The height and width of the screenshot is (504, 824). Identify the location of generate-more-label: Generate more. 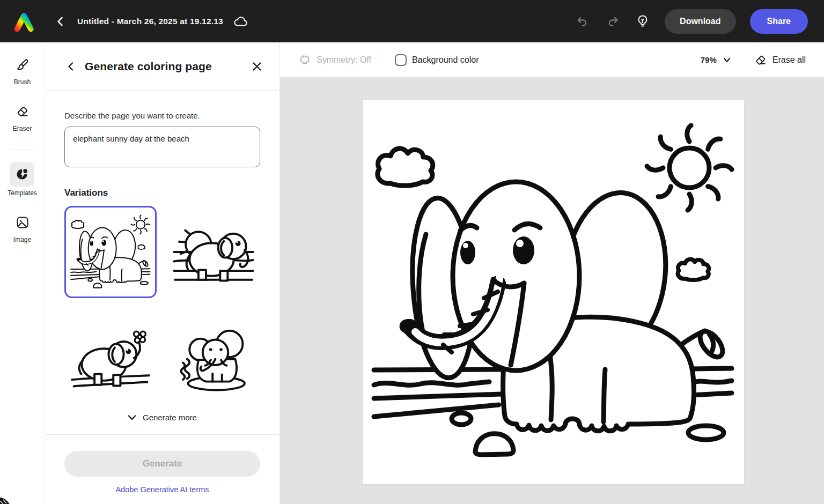
(170, 417).